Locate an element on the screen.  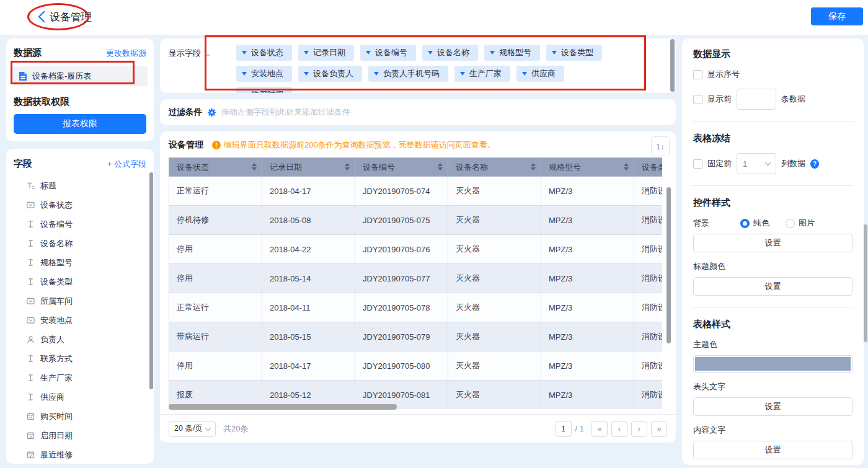
bg-set-button: 设置 is located at coordinates (773, 243).